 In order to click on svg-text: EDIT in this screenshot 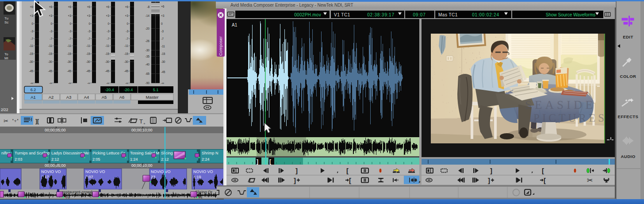, I will do `click(628, 37)`.